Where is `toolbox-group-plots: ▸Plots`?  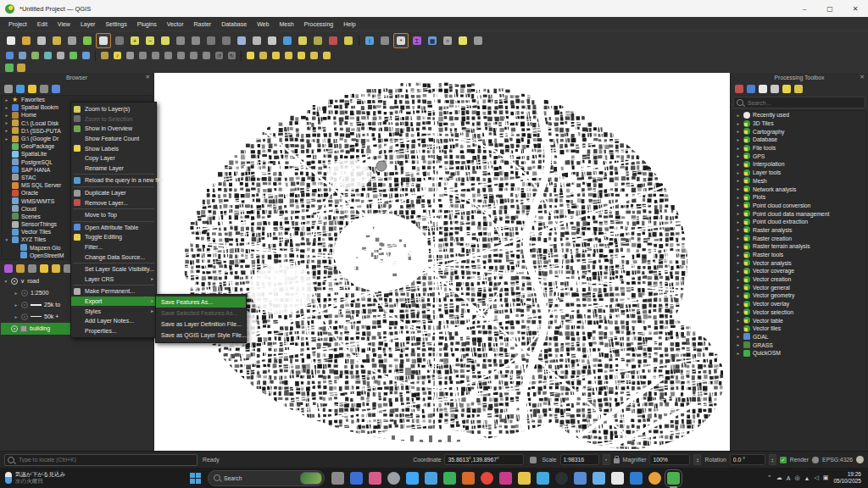
toolbox-group-plots: ▸Plots is located at coordinates (799, 197).